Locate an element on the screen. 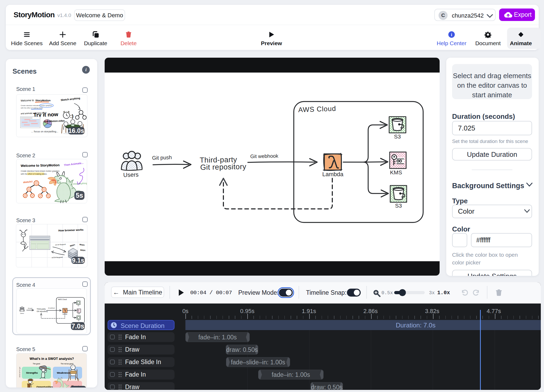 This screenshot has height=392, width=544. svg-text:Create standout education moti: Create standout education motion graphic… is located at coordinates (36, 105).